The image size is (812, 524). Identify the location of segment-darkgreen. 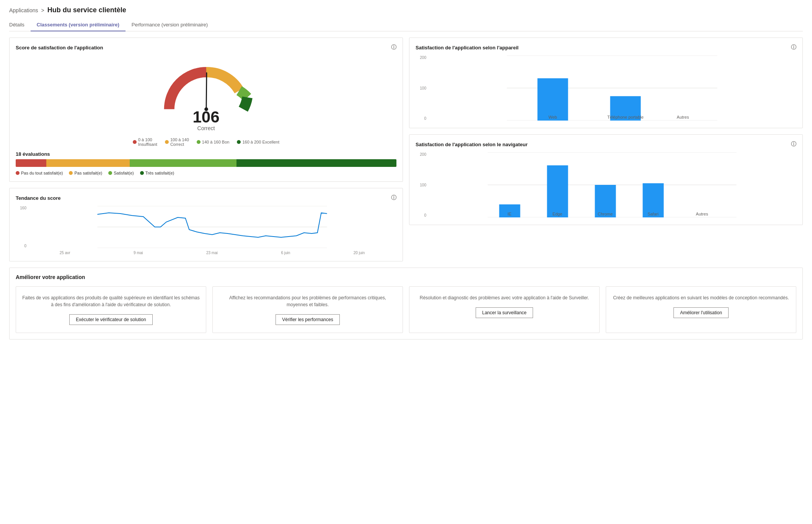
(316, 163).